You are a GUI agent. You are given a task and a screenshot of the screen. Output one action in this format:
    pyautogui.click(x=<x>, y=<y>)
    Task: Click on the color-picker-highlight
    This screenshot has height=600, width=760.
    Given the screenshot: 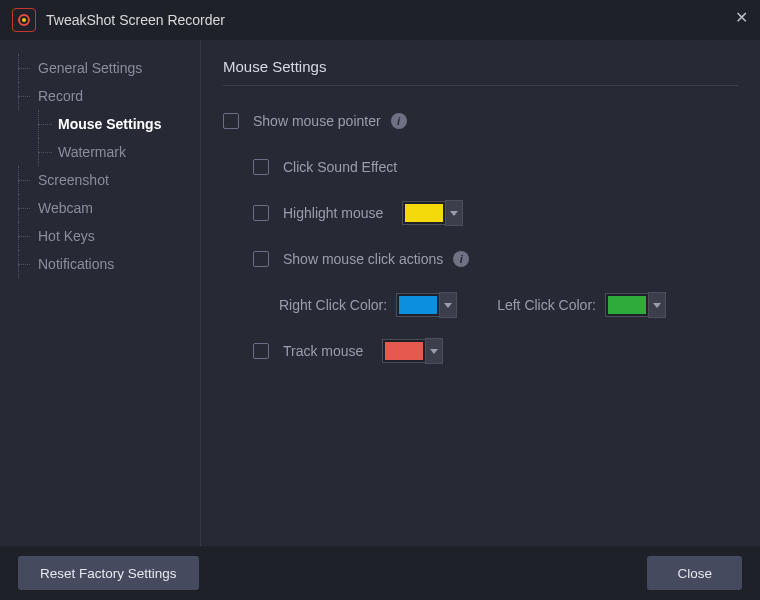 What is the action you would take?
    pyautogui.click(x=433, y=213)
    